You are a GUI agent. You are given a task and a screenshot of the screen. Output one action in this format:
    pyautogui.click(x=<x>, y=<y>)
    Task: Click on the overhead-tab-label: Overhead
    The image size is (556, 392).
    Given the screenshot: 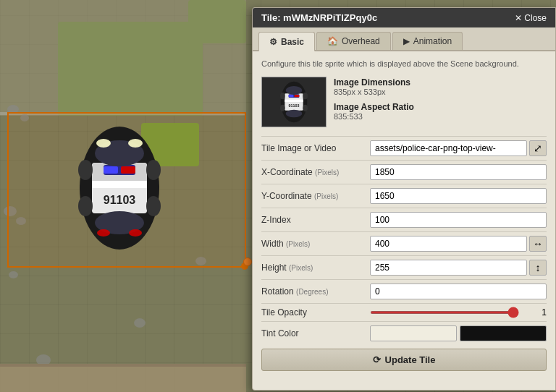 What is the action you would take?
    pyautogui.click(x=361, y=41)
    